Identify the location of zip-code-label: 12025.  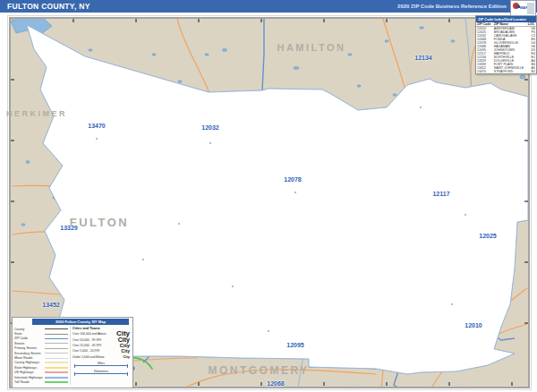
(487, 236).